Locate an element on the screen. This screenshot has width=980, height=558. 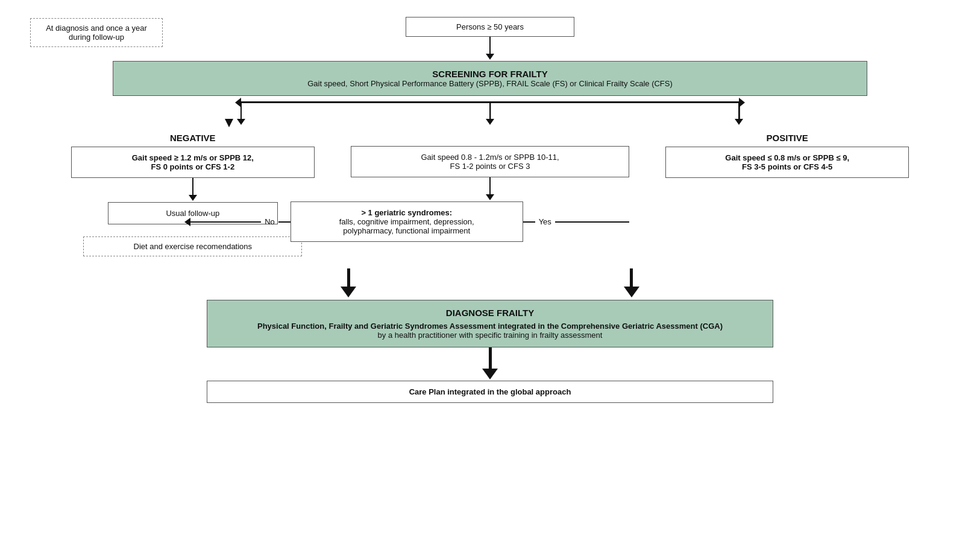
side-note-box: At diagnosis and once a year during foll… is located at coordinates (96, 33).